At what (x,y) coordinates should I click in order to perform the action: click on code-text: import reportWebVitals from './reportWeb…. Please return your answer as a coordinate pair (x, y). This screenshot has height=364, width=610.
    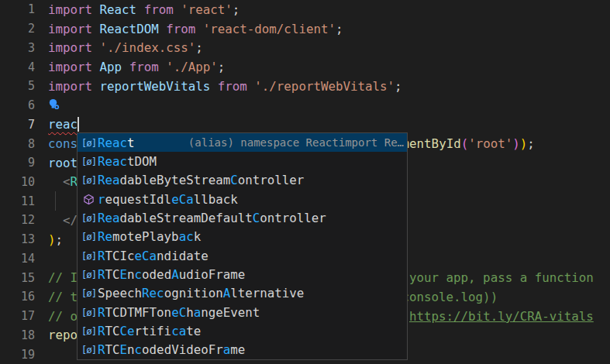
    Looking at the image, I should click on (225, 87).